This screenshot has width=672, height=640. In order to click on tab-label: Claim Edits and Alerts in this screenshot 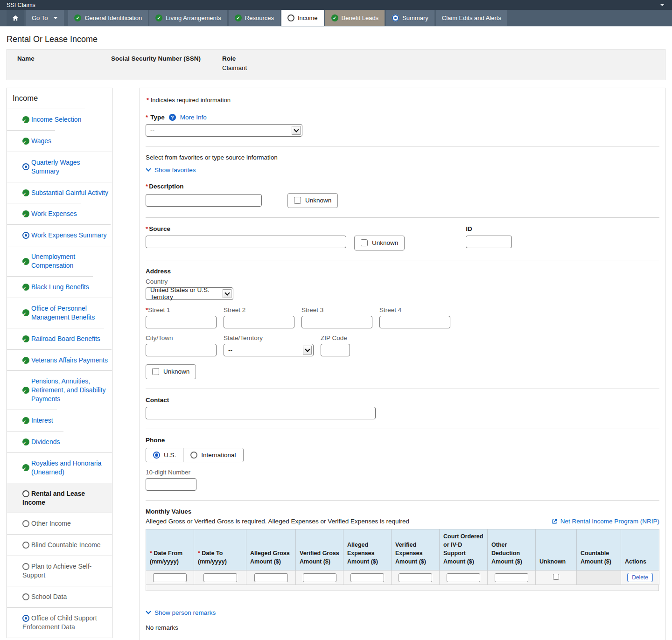, I will do `click(471, 18)`.